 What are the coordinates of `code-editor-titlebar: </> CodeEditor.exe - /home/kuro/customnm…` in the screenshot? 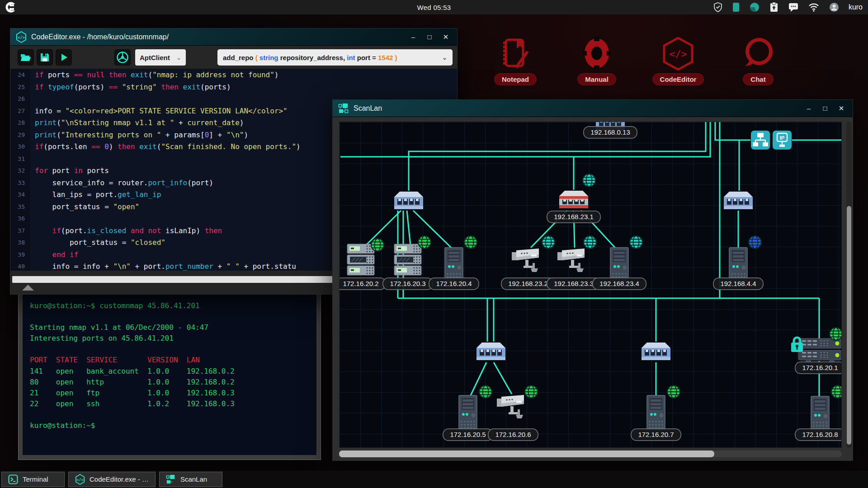 It's located at (234, 37).